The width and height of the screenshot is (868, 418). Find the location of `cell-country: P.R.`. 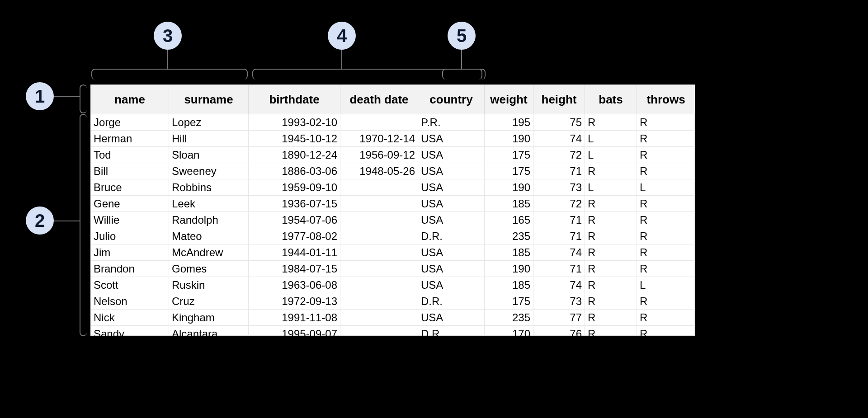

cell-country: P.R. is located at coordinates (451, 122).